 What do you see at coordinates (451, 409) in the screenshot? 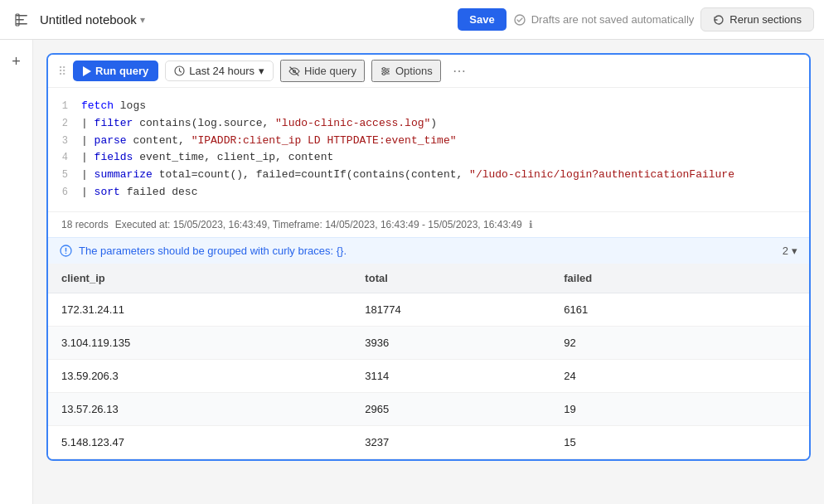
I see `cell-total: 2965` at bounding box center [451, 409].